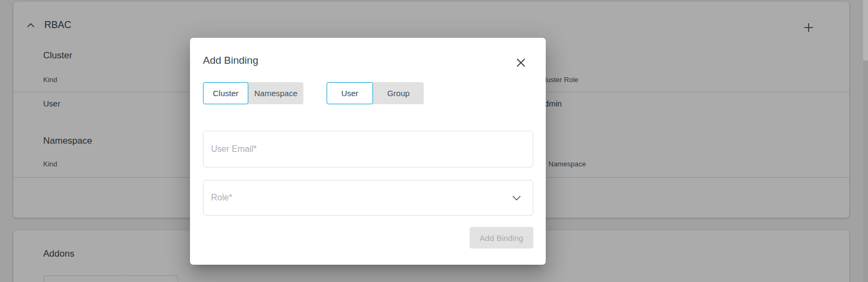 Image resolution: width=868 pixels, height=282 pixels. I want to click on role-select: Role*, so click(368, 198).